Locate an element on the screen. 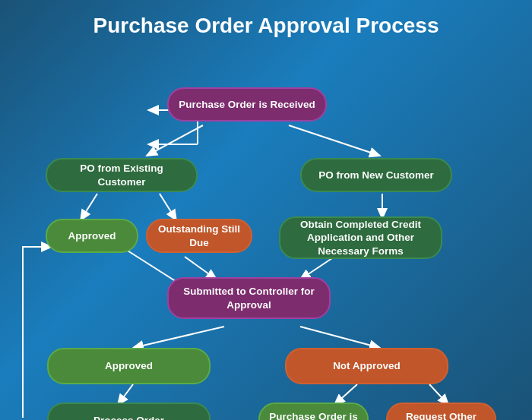 This screenshot has width=532, height=420. node-po-existing-customer: PO from Existing Customer is located at coordinates (122, 175).